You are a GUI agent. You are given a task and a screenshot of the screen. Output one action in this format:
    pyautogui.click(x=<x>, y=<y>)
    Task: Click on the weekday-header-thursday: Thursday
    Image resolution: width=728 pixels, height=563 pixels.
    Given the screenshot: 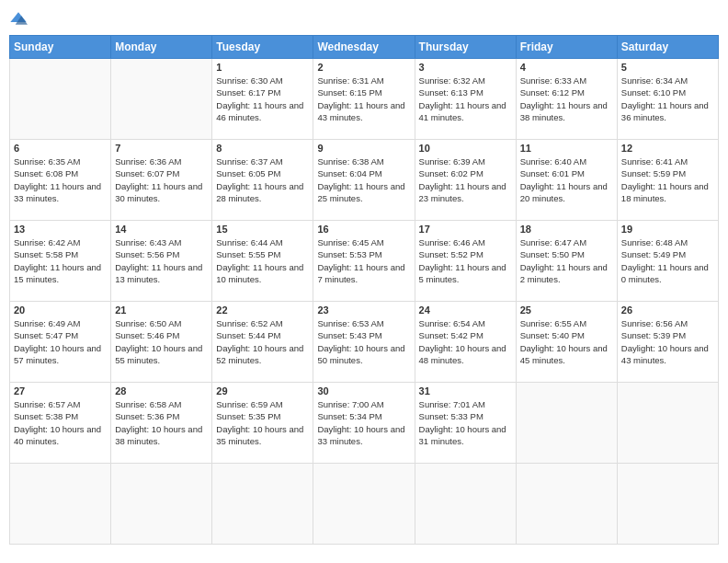 What is the action you would take?
    pyautogui.click(x=465, y=48)
    